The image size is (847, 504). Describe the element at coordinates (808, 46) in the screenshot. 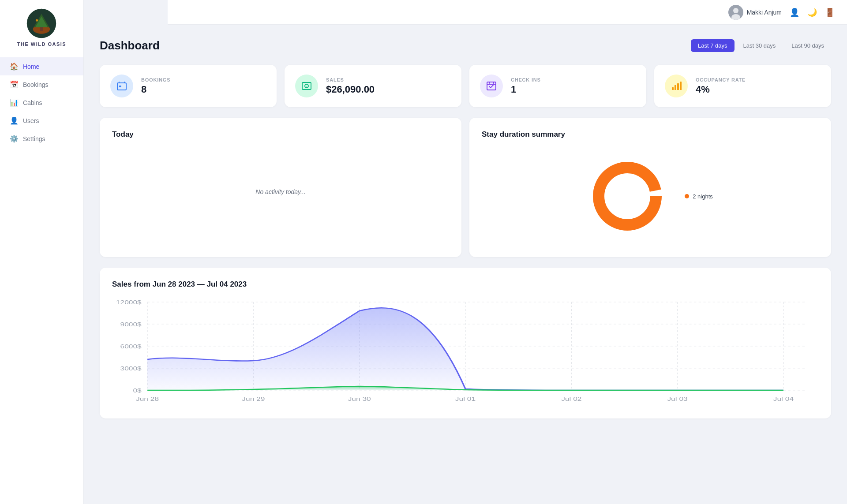

I see `filter-90days: Last 90 days` at that location.